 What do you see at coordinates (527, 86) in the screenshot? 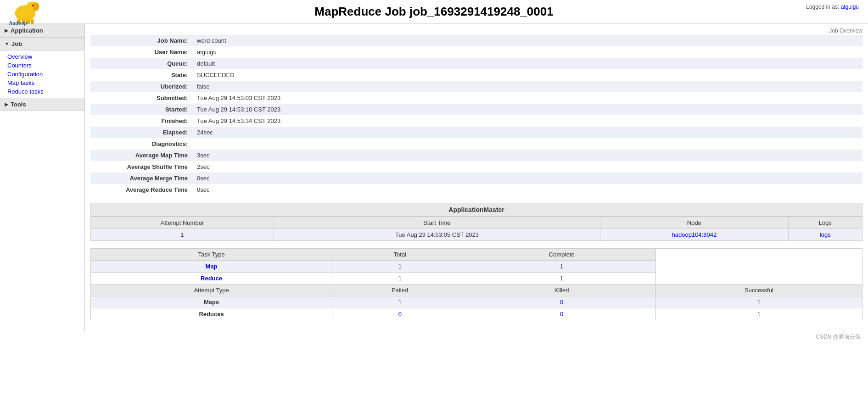
I see `overview-value-4: false` at bounding box center [527, 86].